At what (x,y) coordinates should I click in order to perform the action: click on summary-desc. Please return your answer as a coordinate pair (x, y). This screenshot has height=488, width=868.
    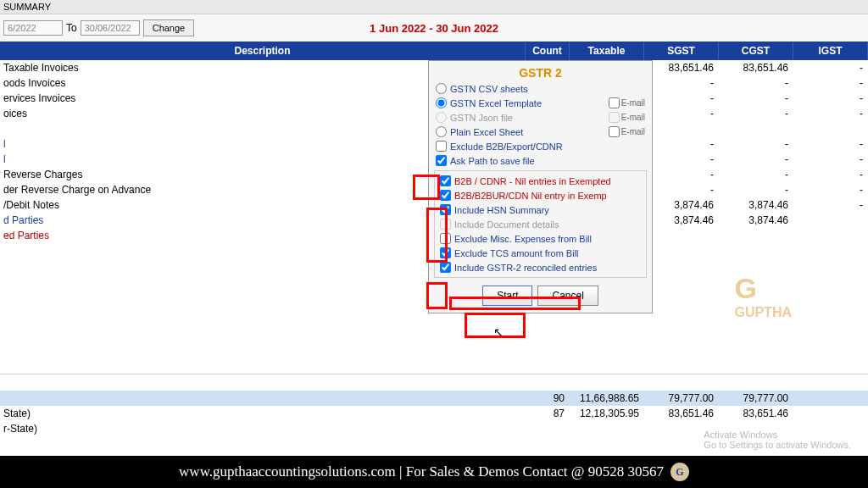
    Looking at the image, I should click on (263, 398).